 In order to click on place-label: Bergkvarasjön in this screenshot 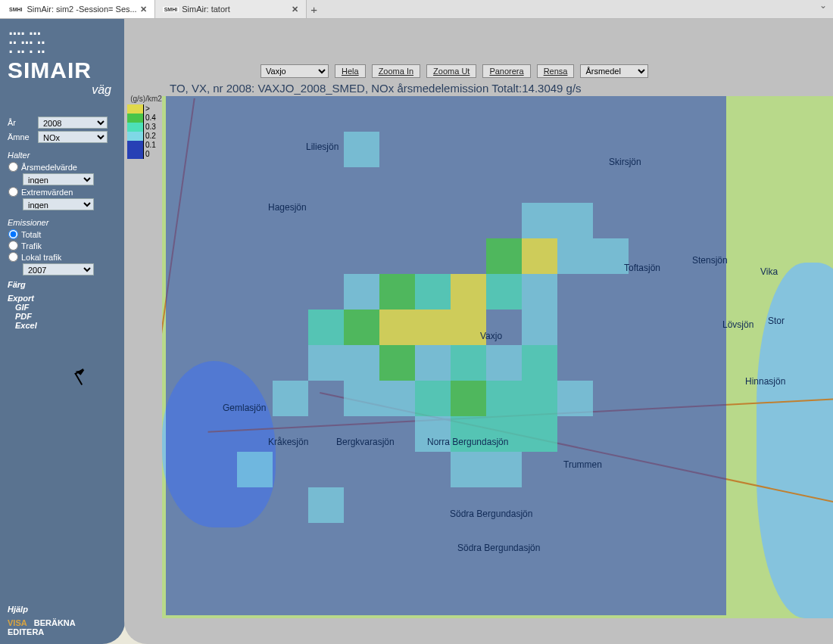, I will do `click(365, 442)`.